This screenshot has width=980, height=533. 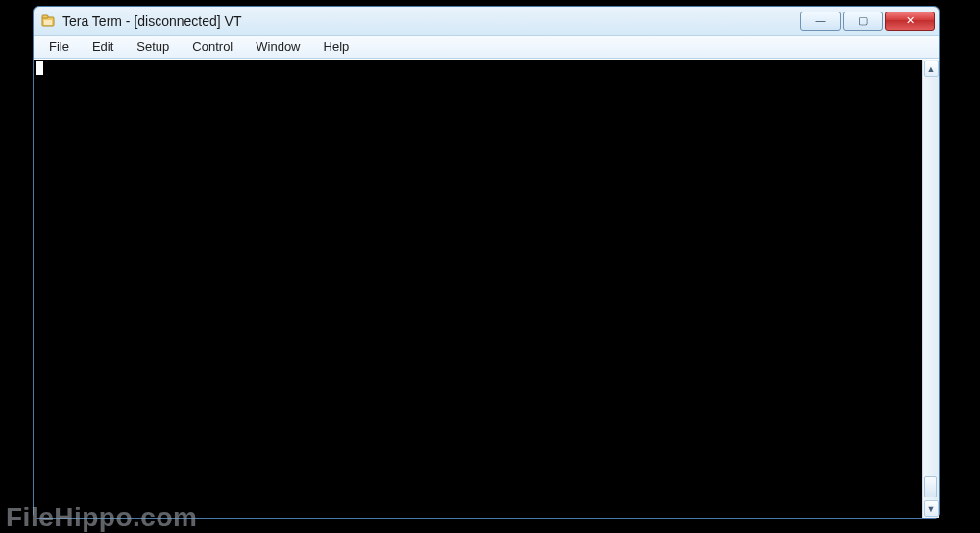 What do you see at coordinates (39, 68) in the screenshot?
I see `text-cursor` at bounding box center [39, 68].